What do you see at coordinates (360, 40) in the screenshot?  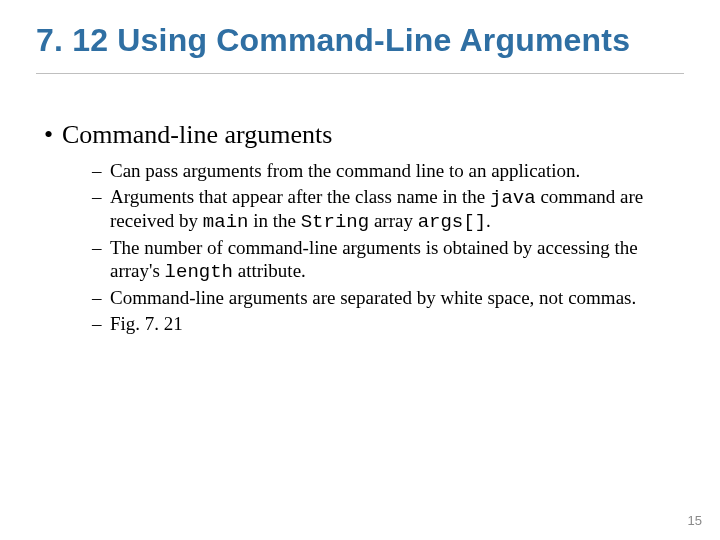 I see `slide-title: 7. 12 Using Command-Line Arguments` at bounding box center [360, 40].